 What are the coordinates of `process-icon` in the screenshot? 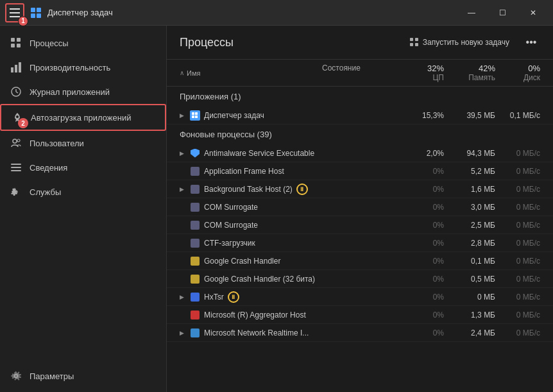 It's located at (195, 171).